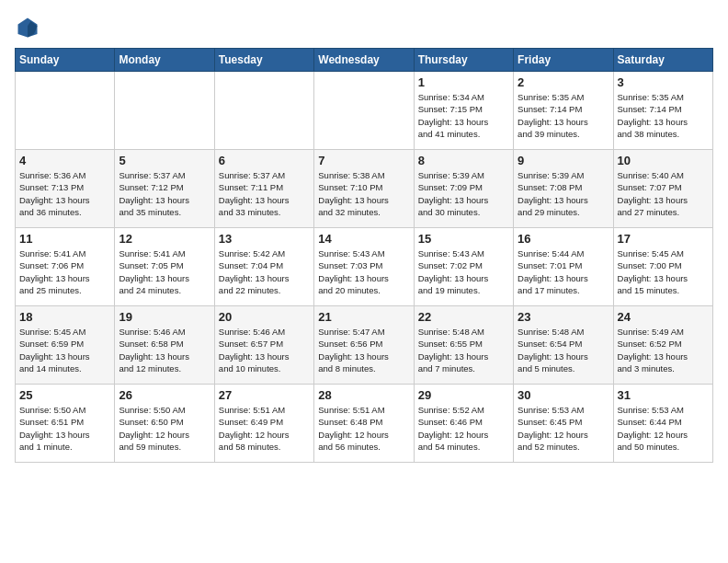 This screenshot has height=563, width=728. Describe the element at coordinates (65, 423) in the screenshot. I see `calendar-cell: 25Sunrise: 5:50 AM Sunset: 6:51 PM Dayli…` at that location.